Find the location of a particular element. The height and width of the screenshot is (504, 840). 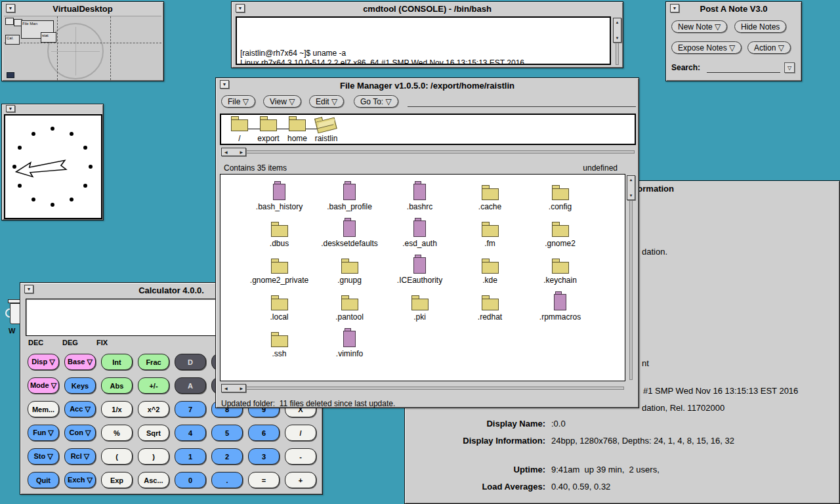

view-menu-button: View ▽ is located at coordinates (282, 101).